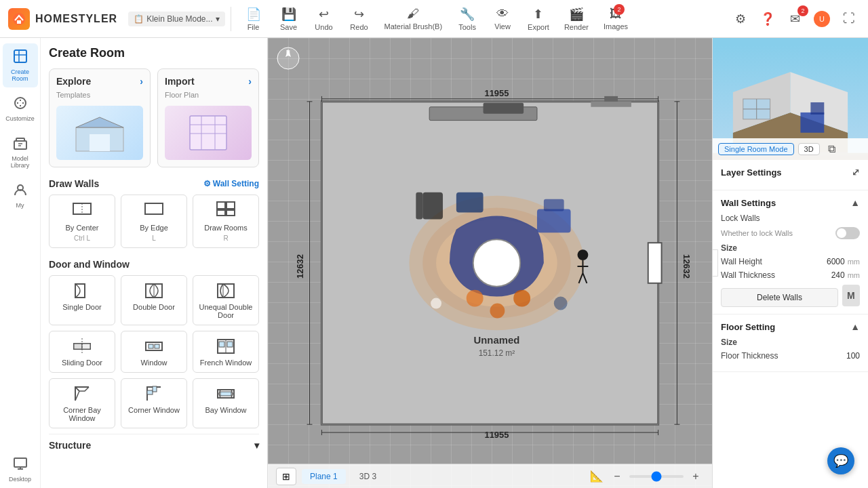  I want to click on redo-button: ↪ Redo, so click(359, 19).